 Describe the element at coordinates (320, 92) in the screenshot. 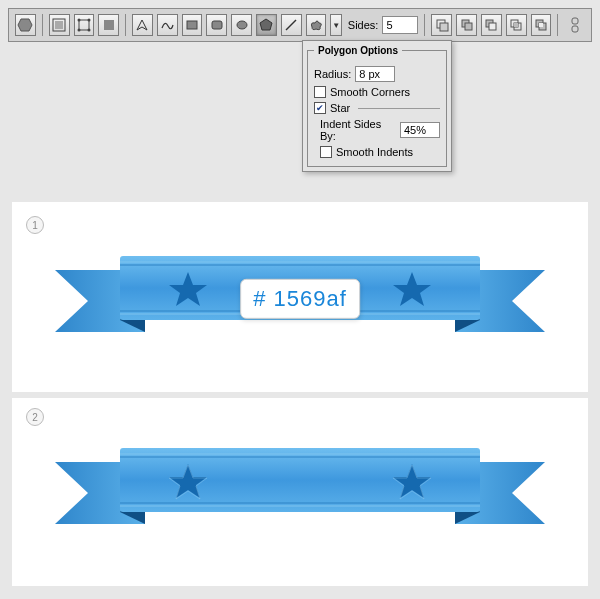

I see `smooth-corners-checkbox` at that location.